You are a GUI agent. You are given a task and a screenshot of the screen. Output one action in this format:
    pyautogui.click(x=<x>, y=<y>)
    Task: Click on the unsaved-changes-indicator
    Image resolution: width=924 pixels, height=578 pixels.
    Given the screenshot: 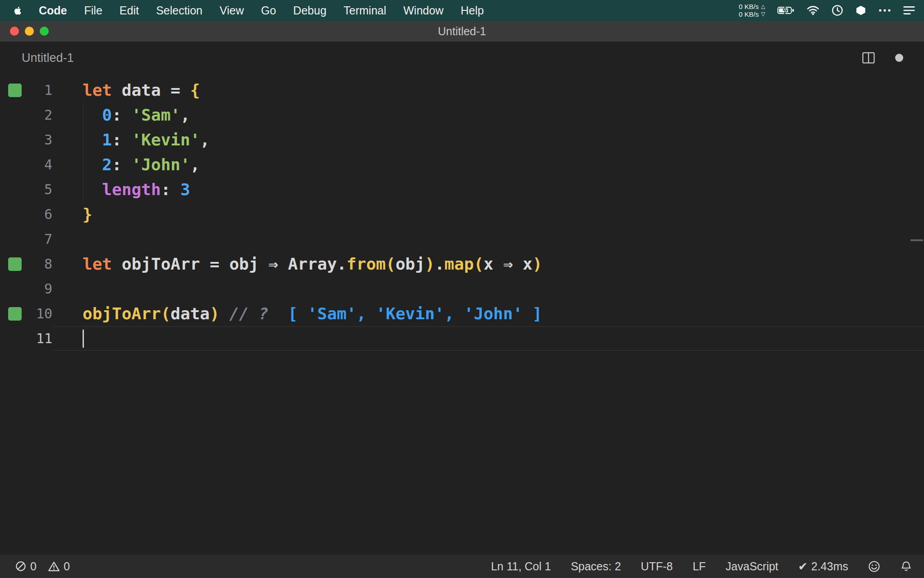 What is the action you would take?
    pyautogui.click(x=899, y=58)
    